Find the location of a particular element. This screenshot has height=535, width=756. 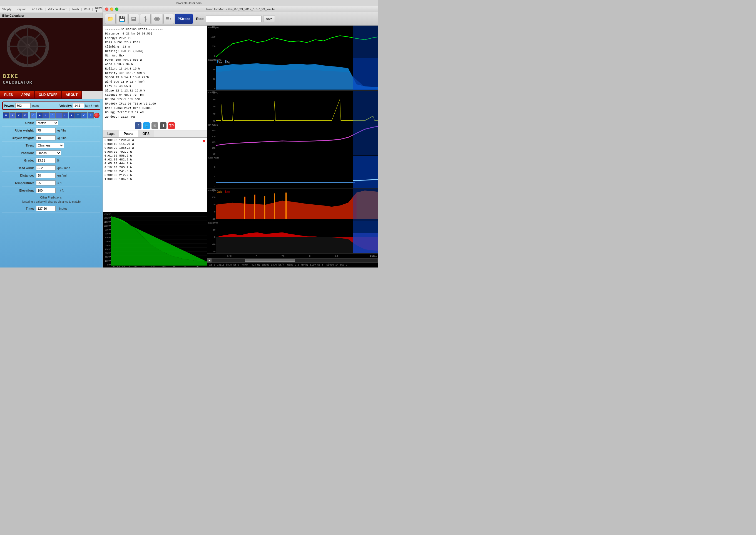

peak-row-6: 0:02:00 482.2 W is located at coordinates (155, 159).